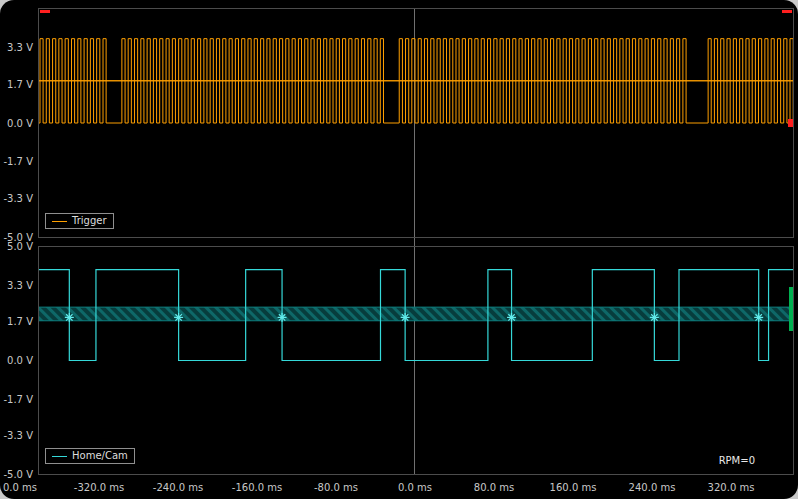  What do you see at coordinates (100, 456) in the screenshot?
I see `cam-legend-label: Home/Cam` at bounding box center [100, 456].